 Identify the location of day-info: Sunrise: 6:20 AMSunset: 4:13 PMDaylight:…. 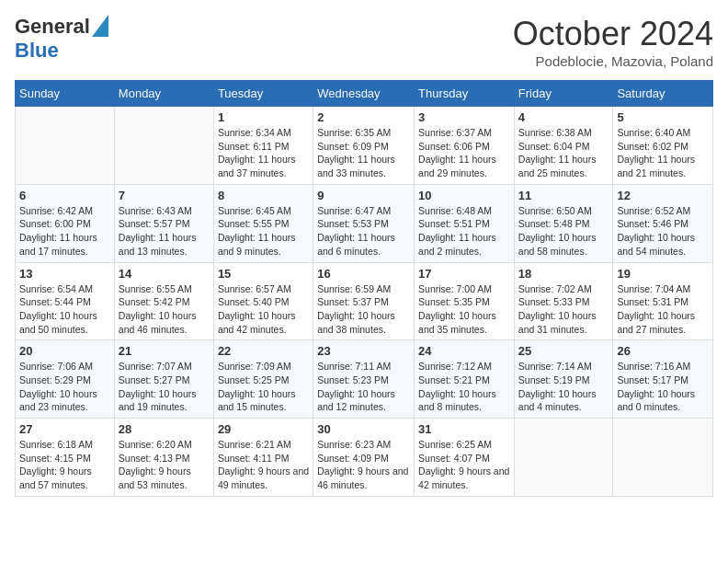
(164, 465).